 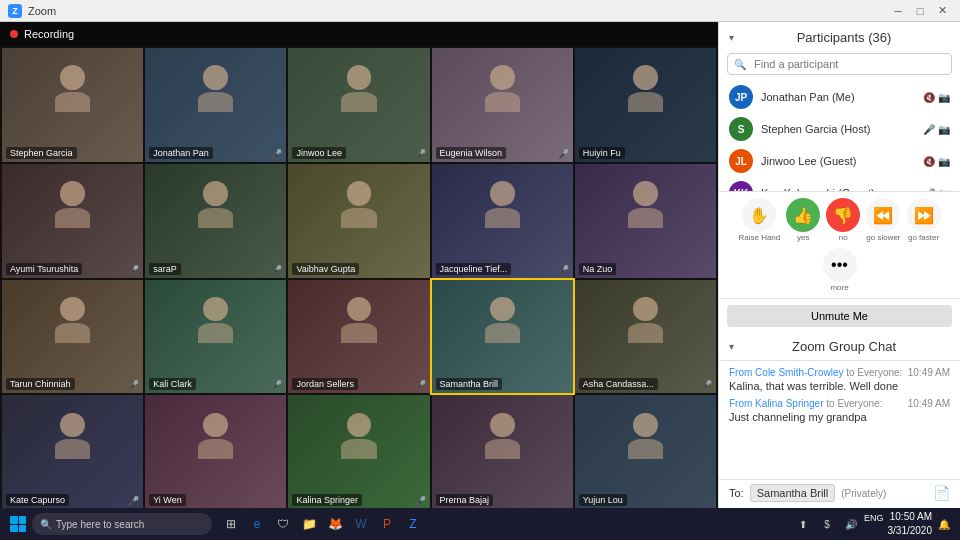 What do you see at coordinates (49, 34) in the screenshot?
I see `recording-label: Recording` at bounding box center [49, 34].